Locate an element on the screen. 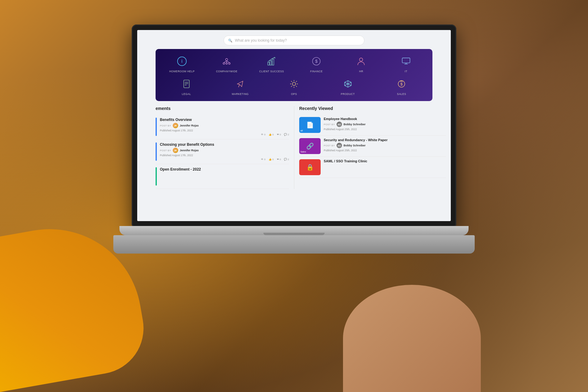 The height and width of the screenshot is (392, 588). search-bar: 🔍 What are you looking for today? is located at coordinates (294, 40).